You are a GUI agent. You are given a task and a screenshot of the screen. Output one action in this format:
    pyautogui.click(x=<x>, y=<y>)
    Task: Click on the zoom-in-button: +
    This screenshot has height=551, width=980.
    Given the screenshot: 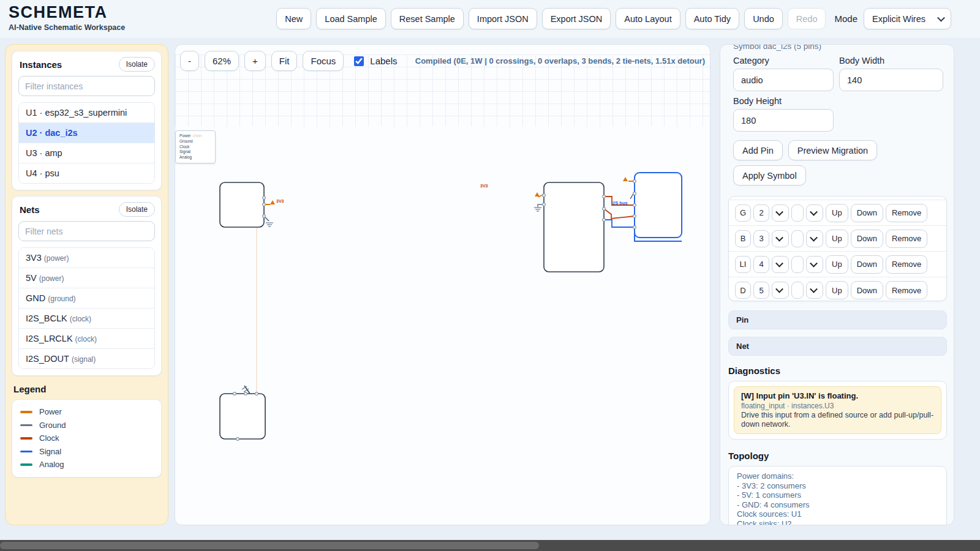 What is the action you would take?
    pyautogui.click(x=255, y=61)
    